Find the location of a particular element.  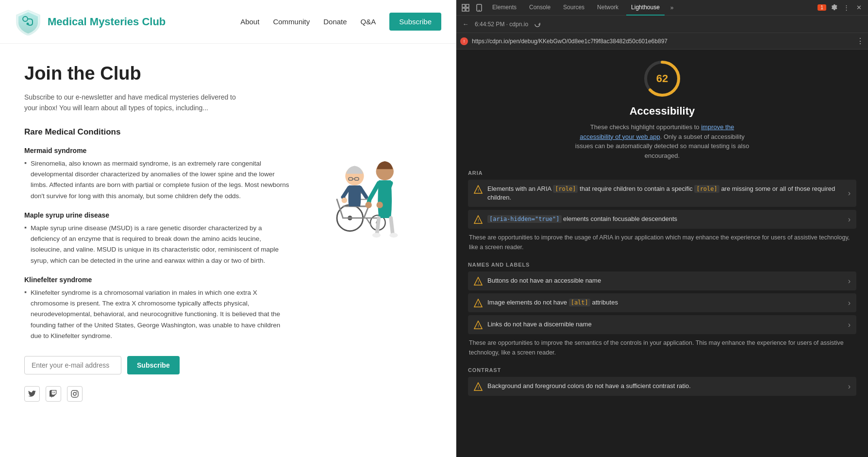

aria-hidden-code: [aria-hidden="true"] is located at coordinates (524, 219).